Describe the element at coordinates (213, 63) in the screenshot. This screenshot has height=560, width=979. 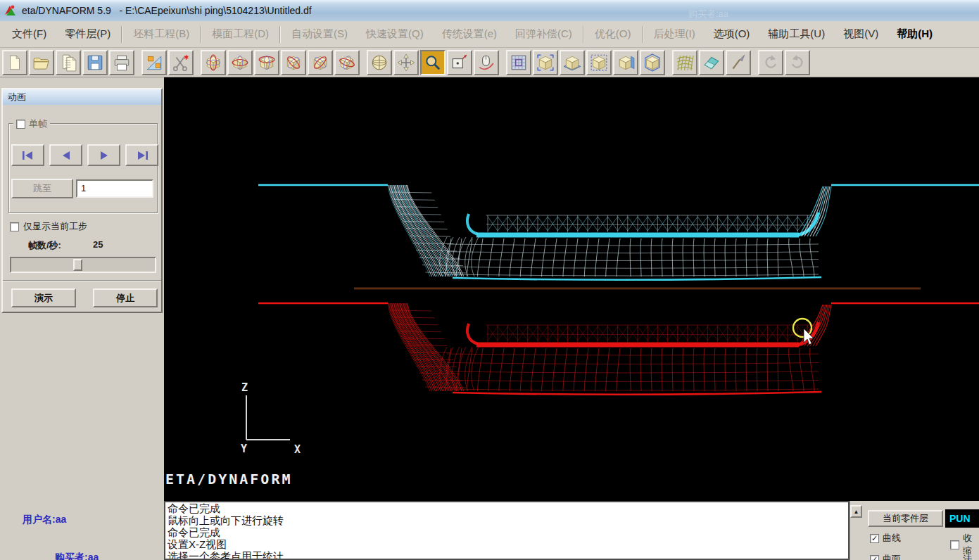
I see `rotate-cube-x-button` at that location.